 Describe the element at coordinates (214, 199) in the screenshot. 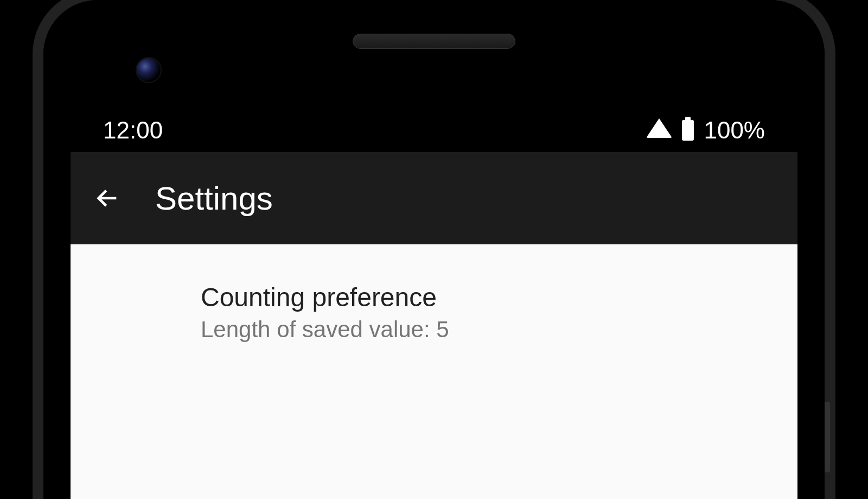

I see `page-title: Settings` at that location.